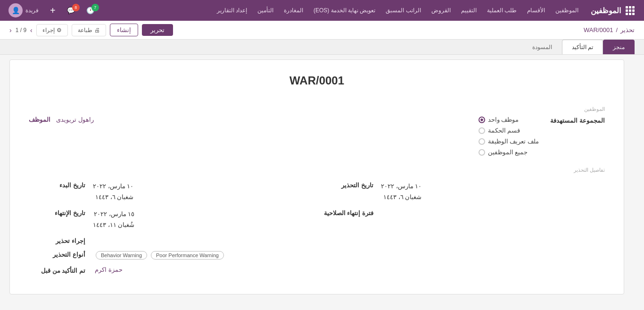  I want to click on warning-date-hijri: شغبان ٦، ١٤٤٣, so click(401, 197).